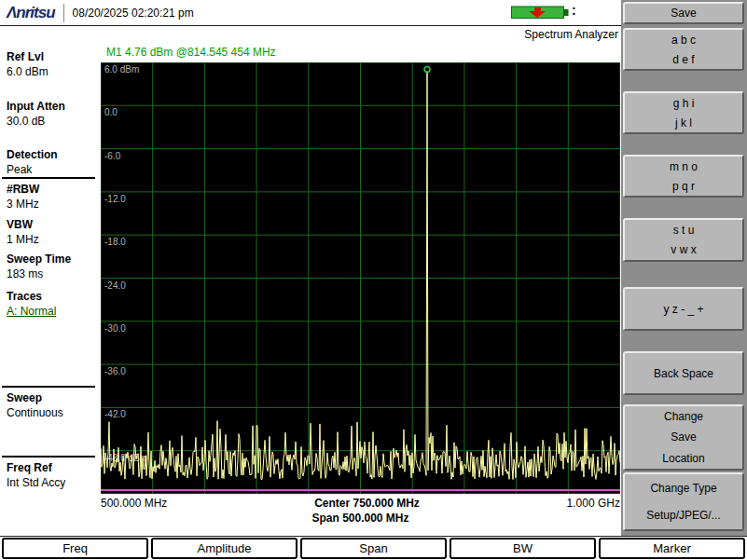 The image size is (747, 560). I want to click on svg-text: -6.0, so click(113, 157).